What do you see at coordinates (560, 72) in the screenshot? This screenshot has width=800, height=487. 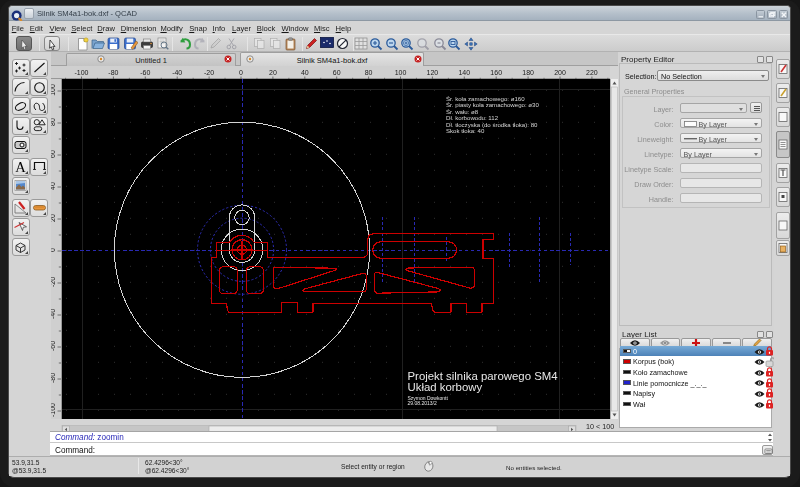 I see `svg-text: 200` at bounding box center [560, 72].